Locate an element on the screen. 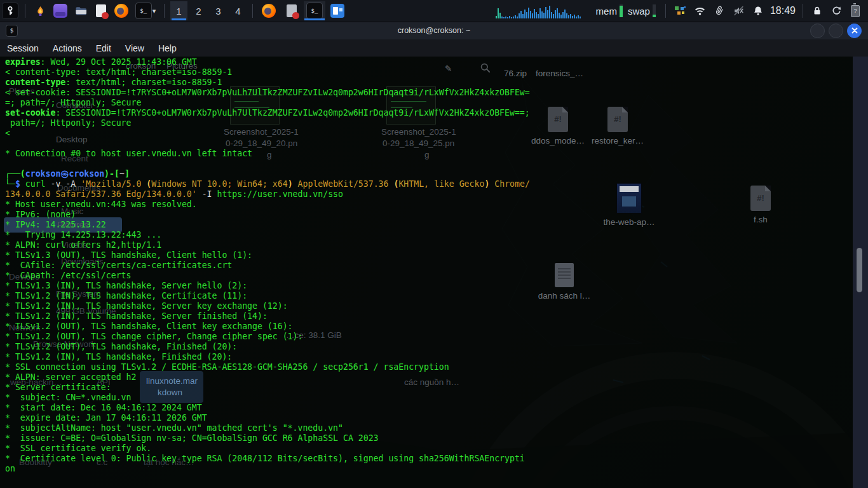 Image resolution: width=868 pixels, height=488 pixels. battery-unknown-icon: ? is located at coordinates (855, 11).